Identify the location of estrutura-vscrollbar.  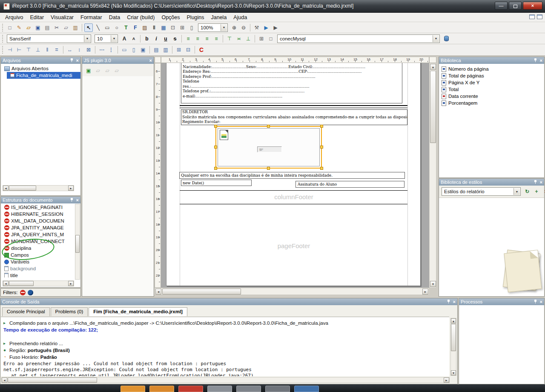
(77, 242).